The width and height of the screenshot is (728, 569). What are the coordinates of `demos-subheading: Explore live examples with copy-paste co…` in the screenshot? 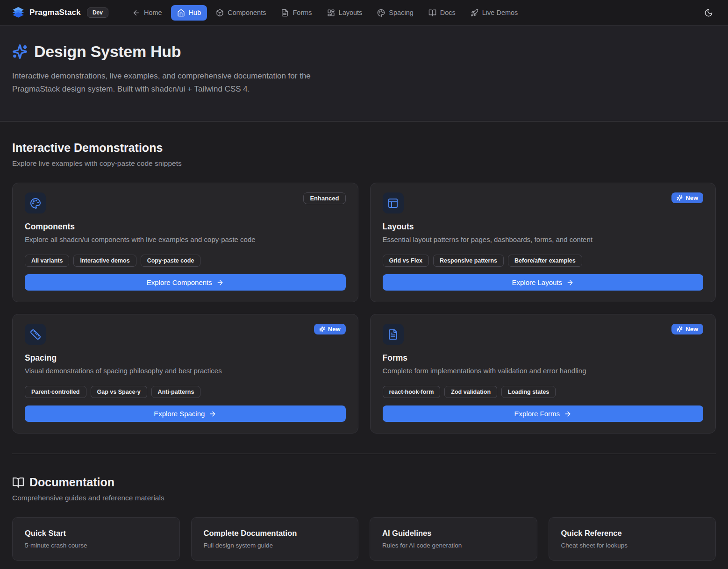 It's located at (364, 164).